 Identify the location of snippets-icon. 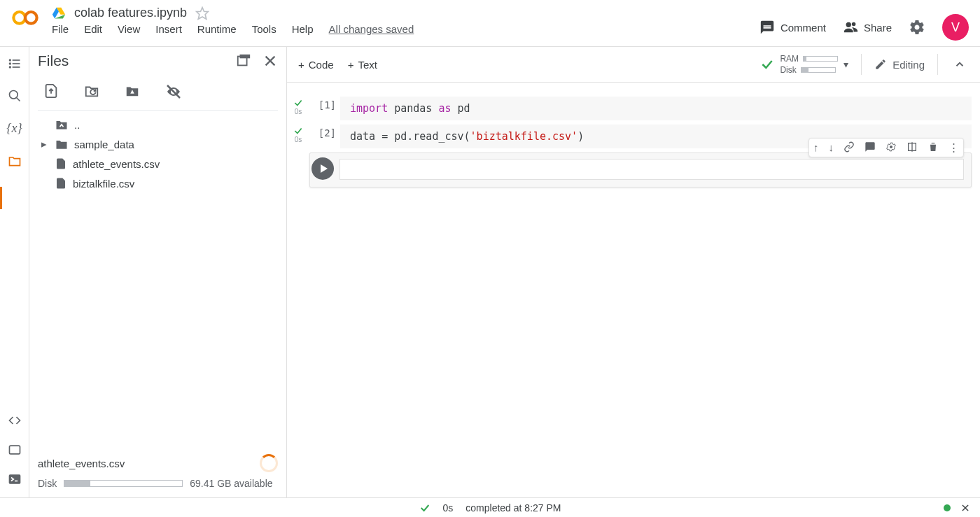
(15, 420).